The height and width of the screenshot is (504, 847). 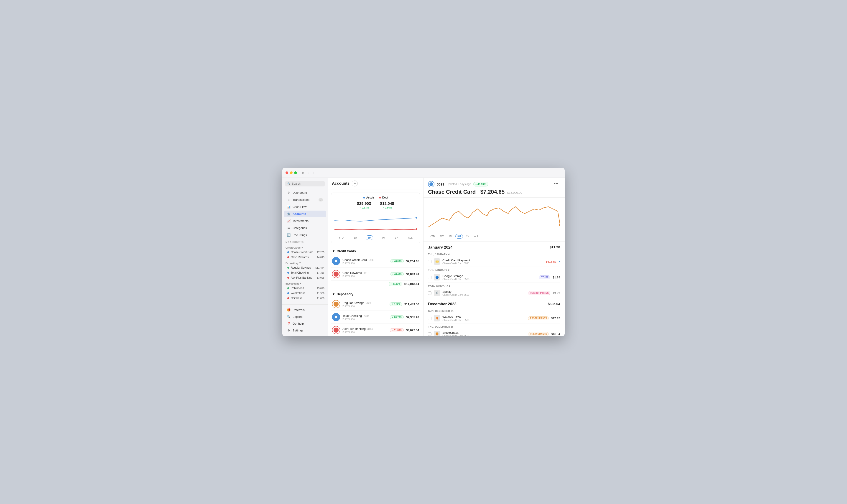 I want to click on account-card-savings: Regular Savings 2626 2 days ago ↗ 0.52% …, so click(x=376, y=304).